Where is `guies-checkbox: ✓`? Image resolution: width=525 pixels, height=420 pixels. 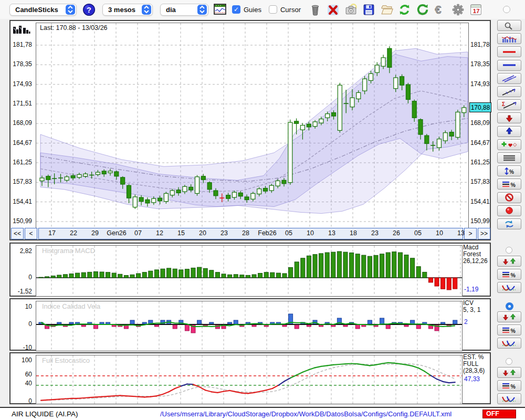 guies-checkbox: ✓ is located at coordinates (236, 9).